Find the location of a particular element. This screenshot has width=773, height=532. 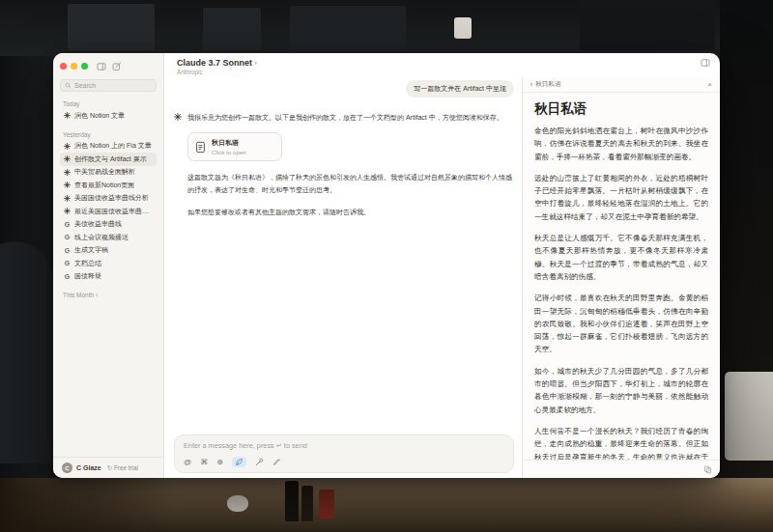

tools-wrench-icon is located at coordinates (259, 462).